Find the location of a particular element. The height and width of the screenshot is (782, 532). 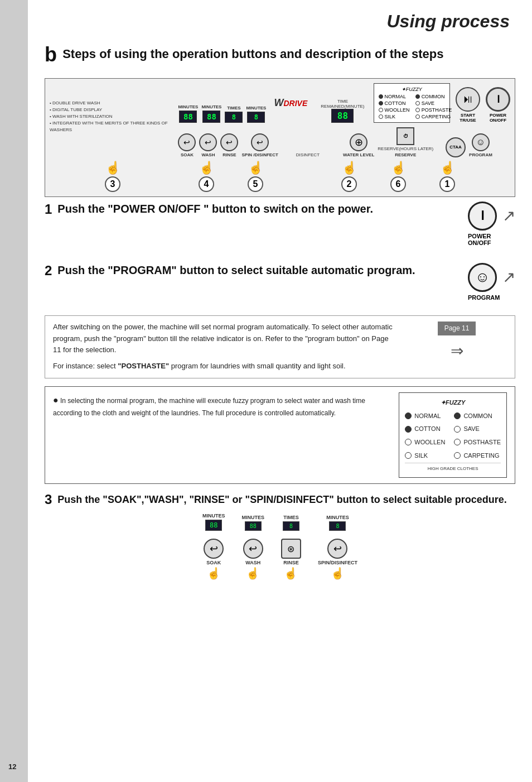

fuzzy-note-common-dot is located at coordinates (457, 416).